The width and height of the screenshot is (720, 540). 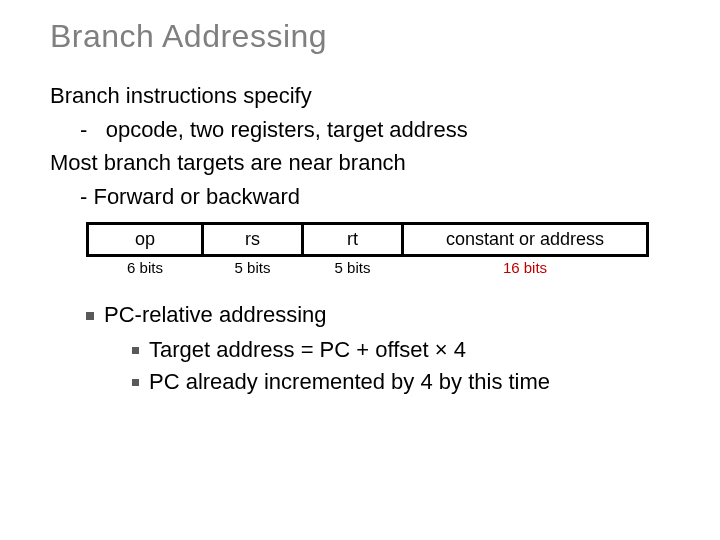 What do you see at coordinates (146, 268) in the screenshot?
I see `bits-op: 6 bits` at bounding box center [146, 268].